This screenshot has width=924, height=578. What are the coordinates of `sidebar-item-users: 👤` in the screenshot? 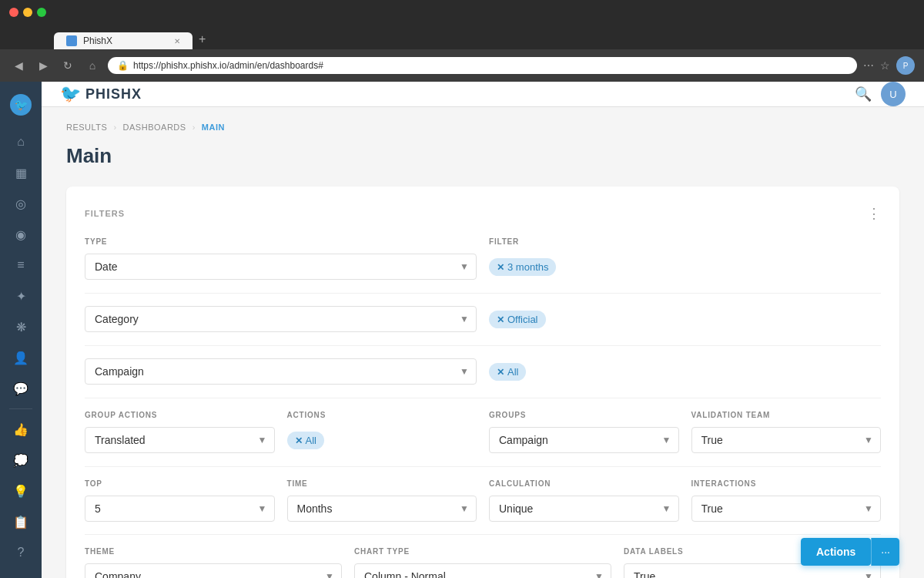 It's located at (21, 358).